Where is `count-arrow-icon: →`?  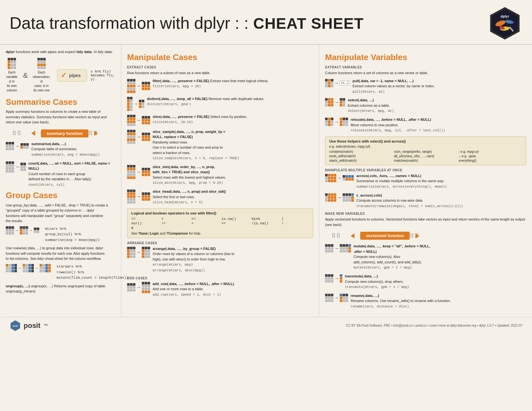 count-arrow-icon: → is located at coordinates (17, 167).